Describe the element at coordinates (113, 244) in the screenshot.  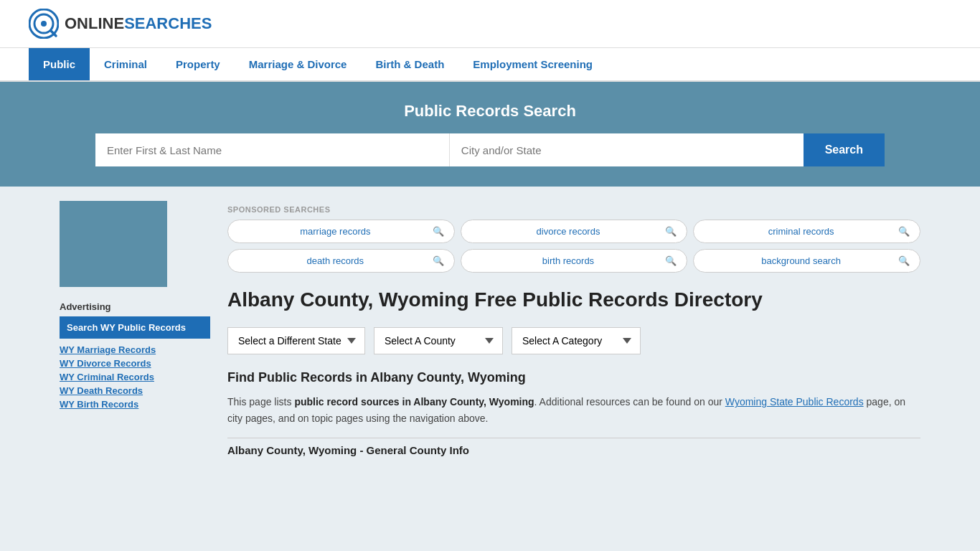
I see `sidebar-image` at that location.